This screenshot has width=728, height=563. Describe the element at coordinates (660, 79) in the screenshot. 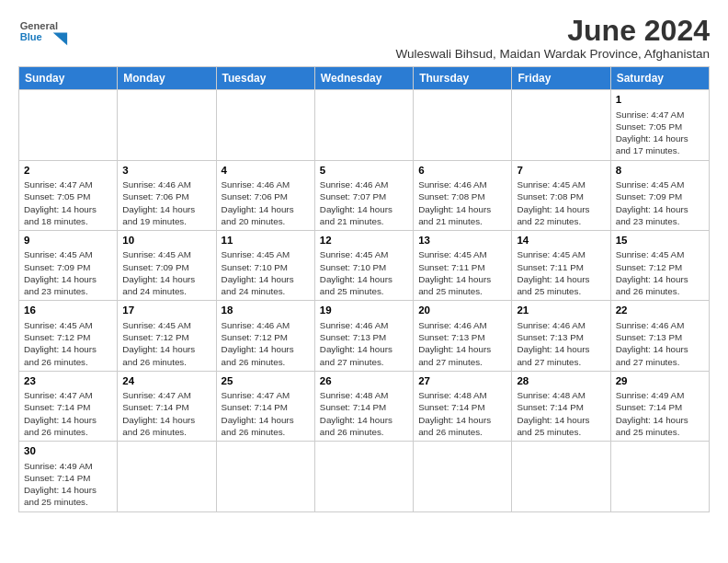

I see `weekday-header-saturday: Saturday` at that location.